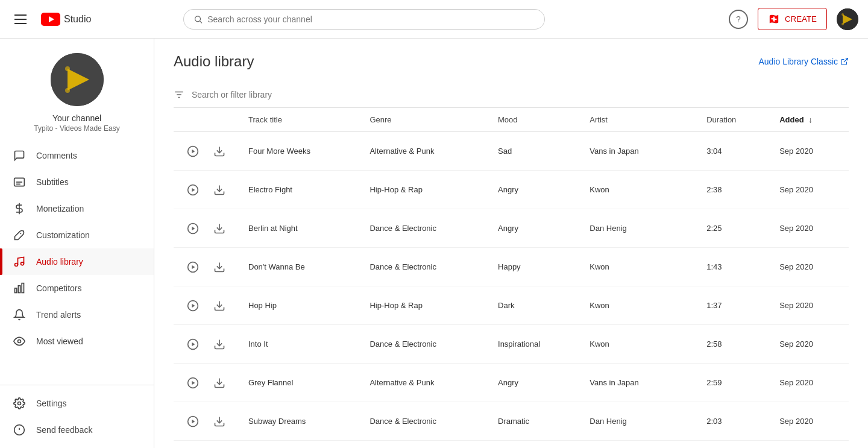  What do you see at coordinates (77, 403) in the screenshot?
I see `sidebar-item-settings: Settings` at bounding box center [77, 403].